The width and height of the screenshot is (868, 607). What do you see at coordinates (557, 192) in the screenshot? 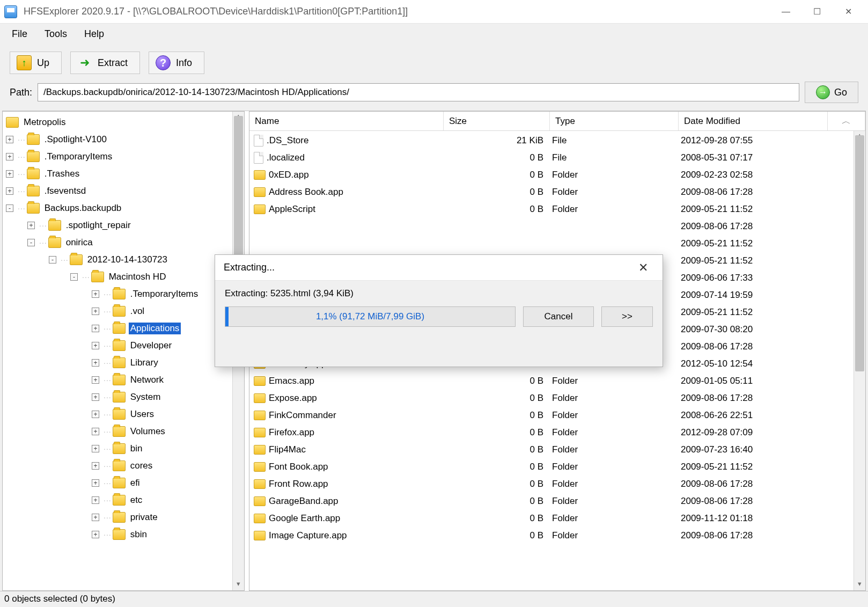
I see `table-row: Address Book.app0 BFolder2009-08-06 17:2…` at bounding box center [557, 192].